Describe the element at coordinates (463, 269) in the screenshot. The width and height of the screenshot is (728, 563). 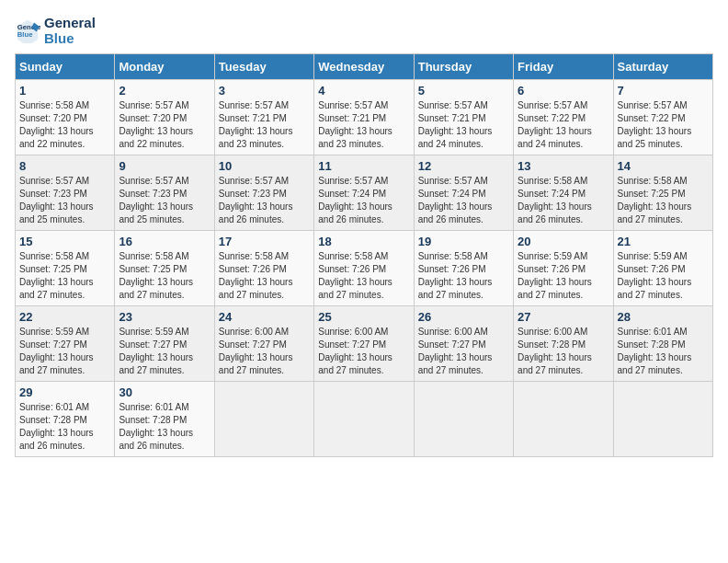
I see `calendar-cell: 19Sunrise: 5:58 AM Sunset: 7:26 PM Dayli…` at that location.